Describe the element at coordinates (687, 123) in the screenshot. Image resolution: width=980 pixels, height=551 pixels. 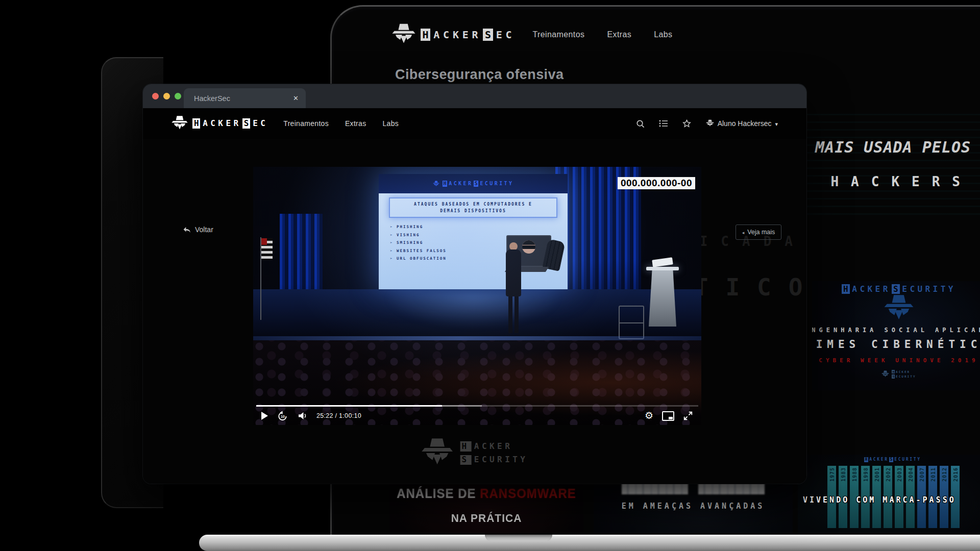
I see `favorites-star-icon` at that location.